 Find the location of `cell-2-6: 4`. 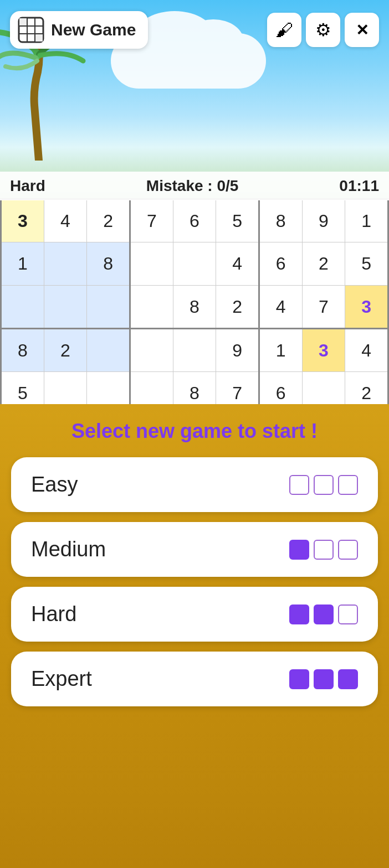

cell-2-6: 4 is located at coordinates (280, 307).